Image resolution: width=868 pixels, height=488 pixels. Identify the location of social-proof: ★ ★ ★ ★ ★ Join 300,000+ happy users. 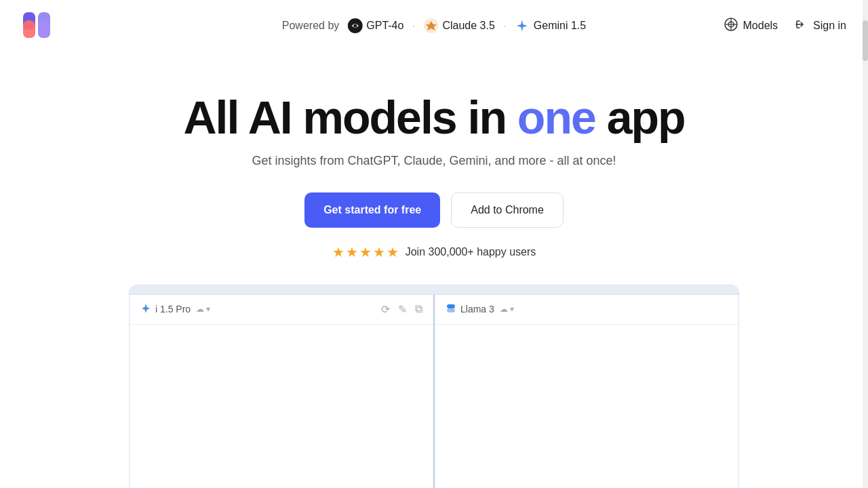
(434, 252).